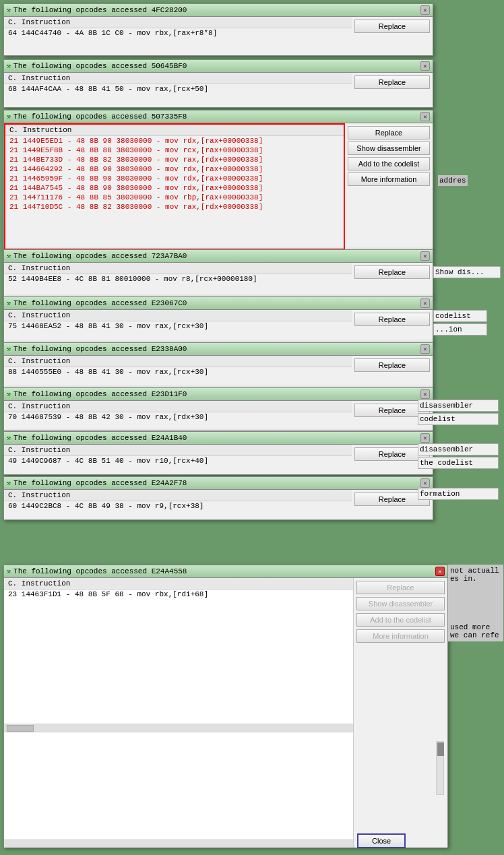 Image resolution: width=504 pixels, height=855 pixels. What do you see at coordinates (178, 23) in the screenshot?
I see `table-header-1: C. Instruction` at bounding box center [178, 23].